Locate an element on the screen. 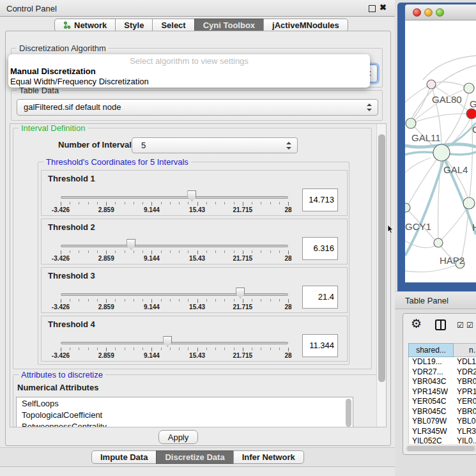 The width and height of the screenshot is (476, 476). table-row: YDL19...YDL1... is located at coordinates (442, 362).